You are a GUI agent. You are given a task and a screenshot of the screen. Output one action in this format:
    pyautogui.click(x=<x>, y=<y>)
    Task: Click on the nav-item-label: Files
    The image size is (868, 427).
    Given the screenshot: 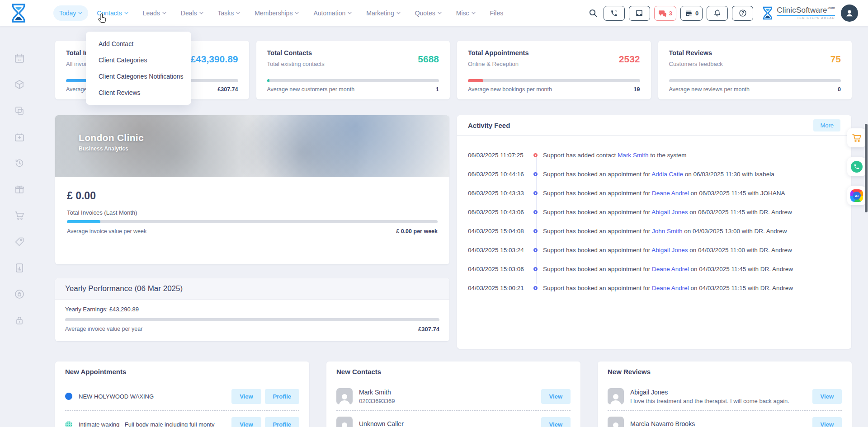 What is the action you would take?
    pyautogui.click(x=497, y=13)
    